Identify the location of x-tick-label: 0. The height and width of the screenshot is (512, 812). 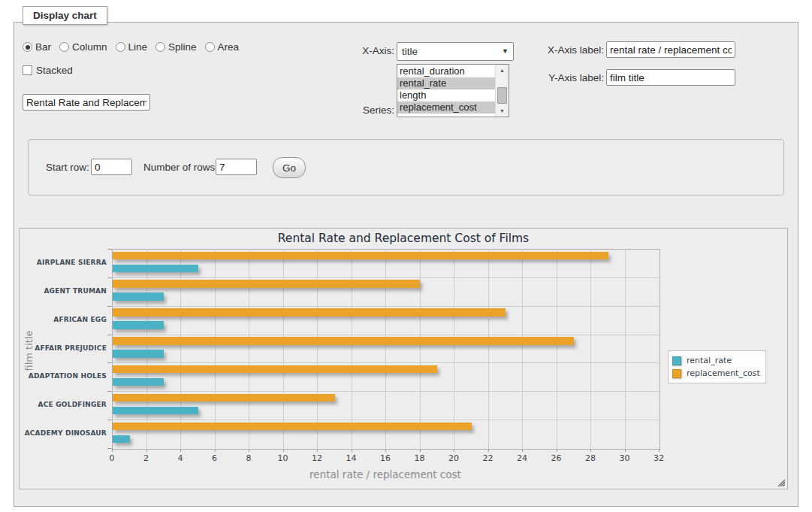
(112, 459).